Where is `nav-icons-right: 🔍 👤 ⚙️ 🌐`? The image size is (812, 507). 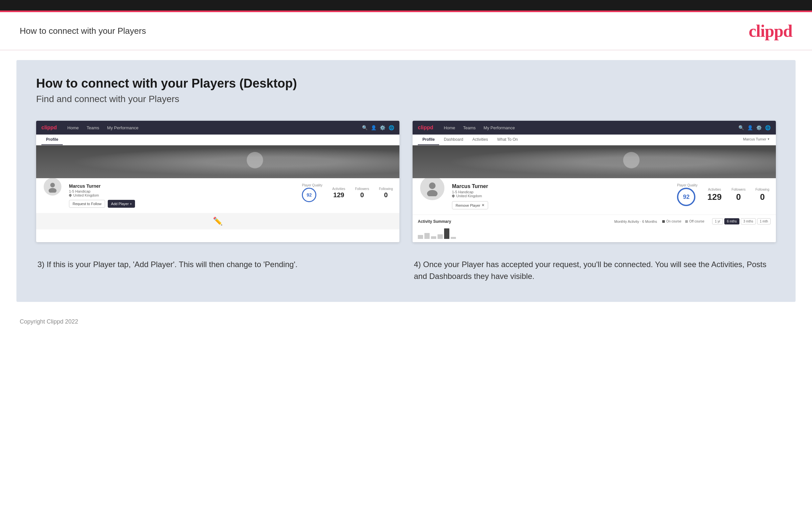
nav-icons-right: 🔍 👤 ⚙️ 🌐 is located at coordinates (755, 128).